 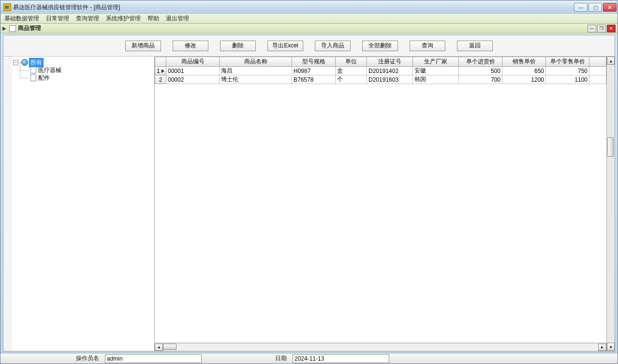 I want to click on col-extra, so click(x=598, y=62).